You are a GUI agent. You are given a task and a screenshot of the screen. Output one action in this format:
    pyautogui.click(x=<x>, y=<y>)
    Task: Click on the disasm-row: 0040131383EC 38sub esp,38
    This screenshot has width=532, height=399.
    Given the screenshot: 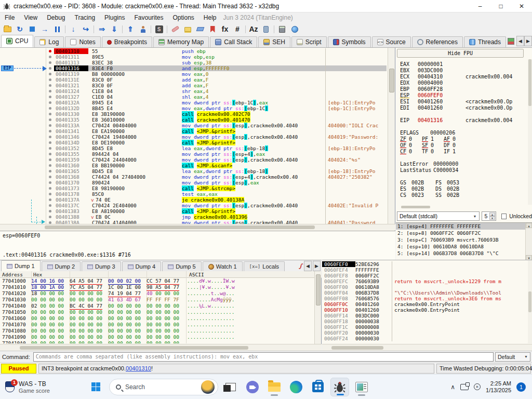 What is the action you would take?
    pyautogui.click(x=193, y=62)
    